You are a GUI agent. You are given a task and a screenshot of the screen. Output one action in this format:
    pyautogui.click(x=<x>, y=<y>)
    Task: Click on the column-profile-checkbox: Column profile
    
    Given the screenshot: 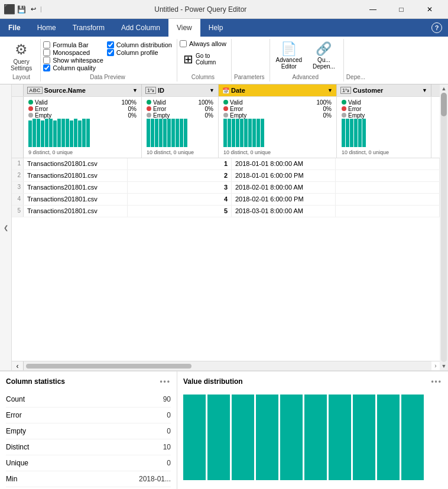 What is the action you would take?
    pyautogui.click(x=139, y=53)
    